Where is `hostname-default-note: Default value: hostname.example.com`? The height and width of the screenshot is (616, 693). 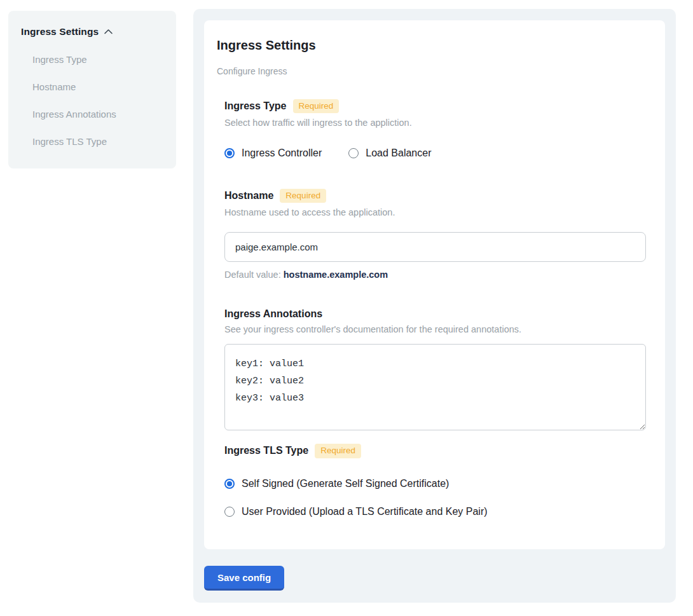
hostname-default-note: Default value: hostname.example.com is located at coordinates (435, 275).